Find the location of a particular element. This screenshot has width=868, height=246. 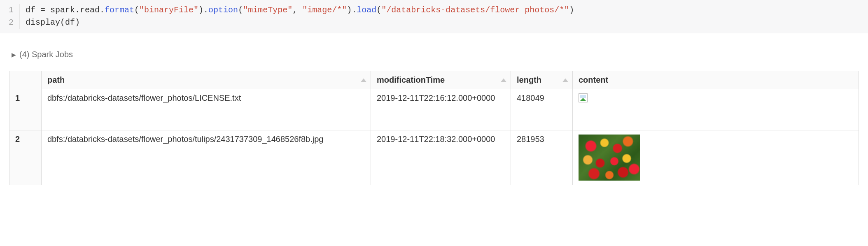

table-header-path: path is located at coordinates (206, 80).